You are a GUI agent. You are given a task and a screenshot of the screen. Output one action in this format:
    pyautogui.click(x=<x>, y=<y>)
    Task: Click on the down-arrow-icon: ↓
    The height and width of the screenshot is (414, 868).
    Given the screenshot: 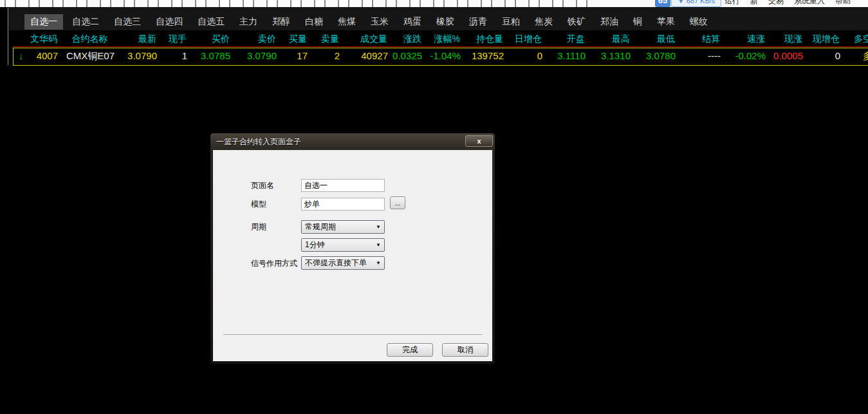 What is the action you would take?
    pyautogui.click(x=22, y=57)
    